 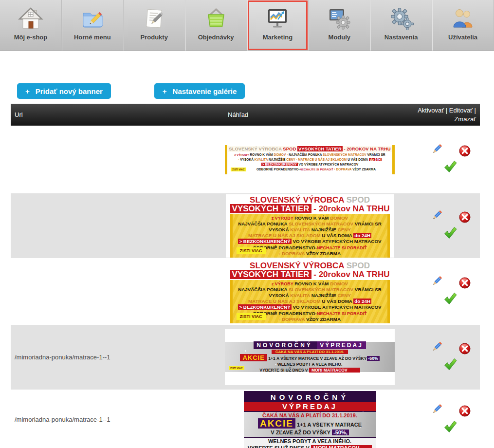 What do you see at coordinates (339, 19) in the screenshot?
I see `monitor-gear-icon` at bounding box center [339, 19].